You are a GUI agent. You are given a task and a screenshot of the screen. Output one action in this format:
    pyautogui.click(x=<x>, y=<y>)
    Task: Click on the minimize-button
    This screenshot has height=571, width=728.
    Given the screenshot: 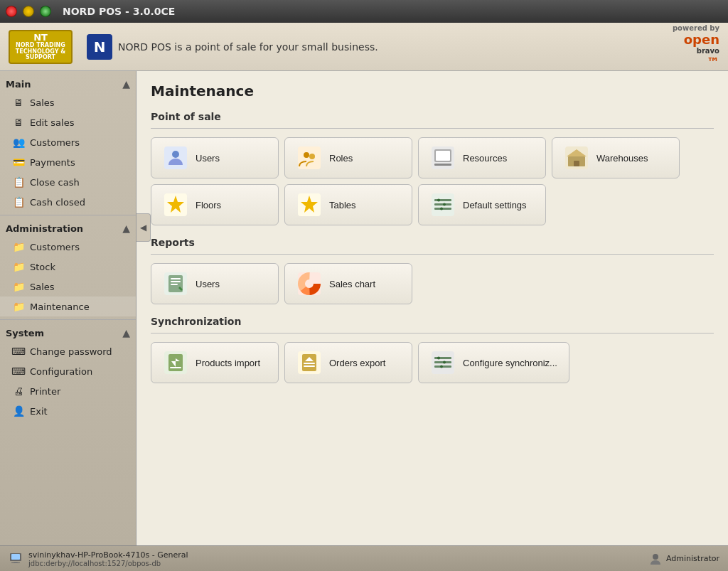 What is the action you would take?
    pyautogui.click(x=28, y=11)
    